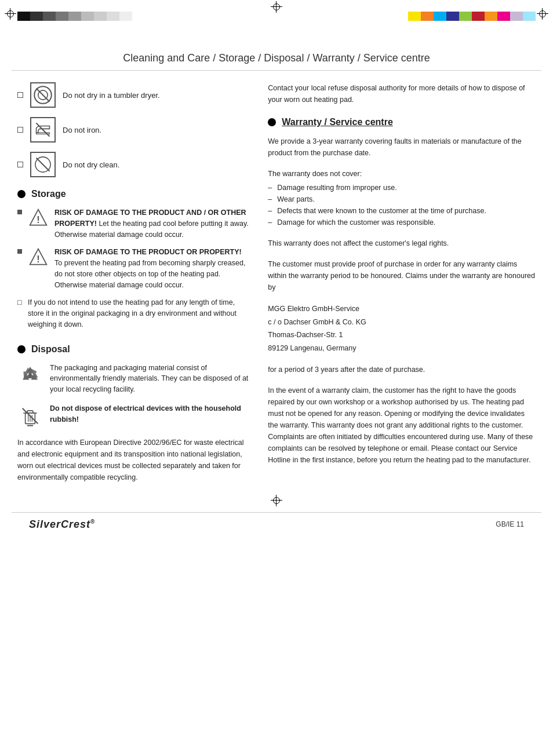 The width and height of the screenshot is (553, 756). I want to click on no-dry-clean-icon, so click(43, 165).